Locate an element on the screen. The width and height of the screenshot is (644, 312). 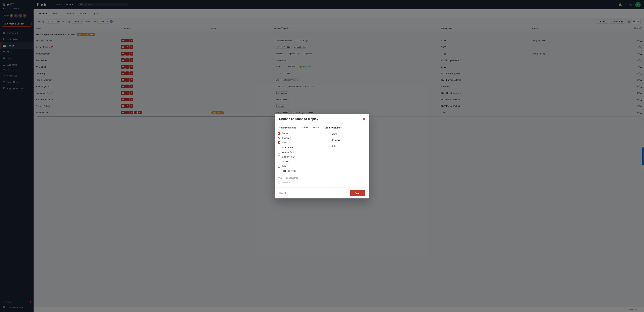
checkbox-name-label: Name is located at coordinates (285, 133).